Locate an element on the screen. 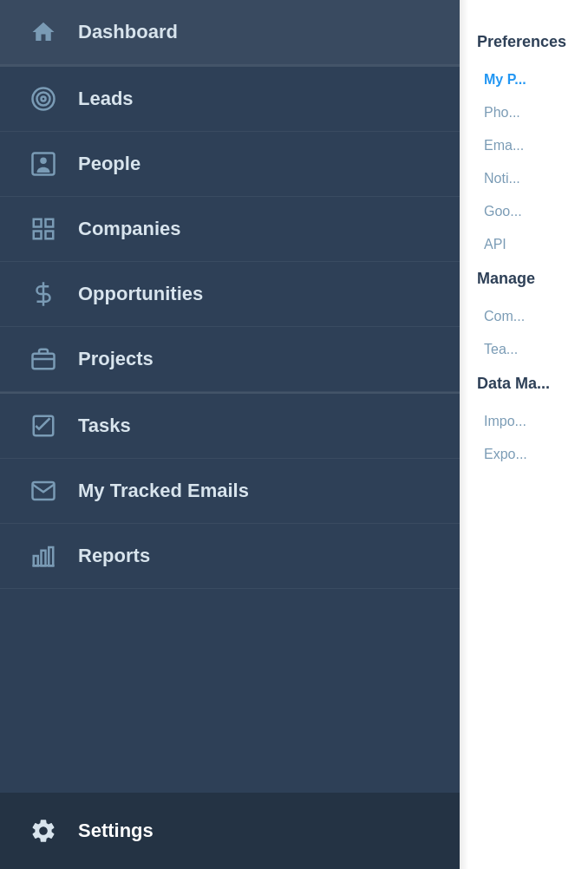  right-menu-item-my-profile: My P... is located at coordinates (524, 80).